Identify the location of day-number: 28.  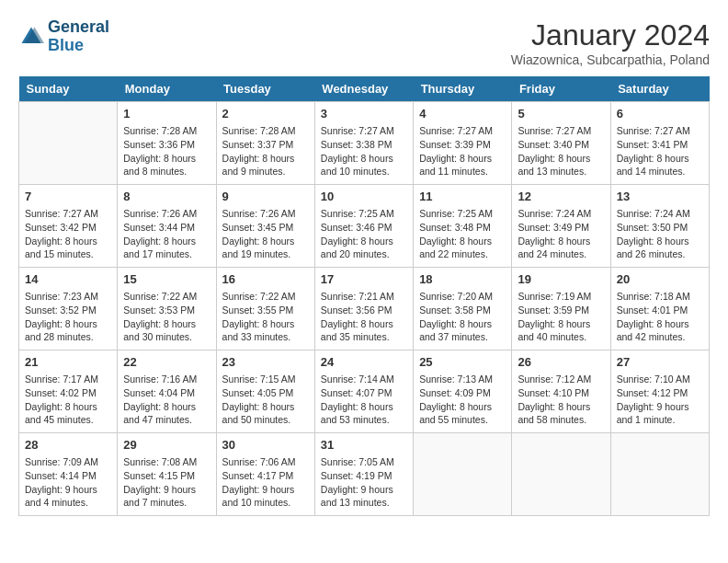
(68, 445).